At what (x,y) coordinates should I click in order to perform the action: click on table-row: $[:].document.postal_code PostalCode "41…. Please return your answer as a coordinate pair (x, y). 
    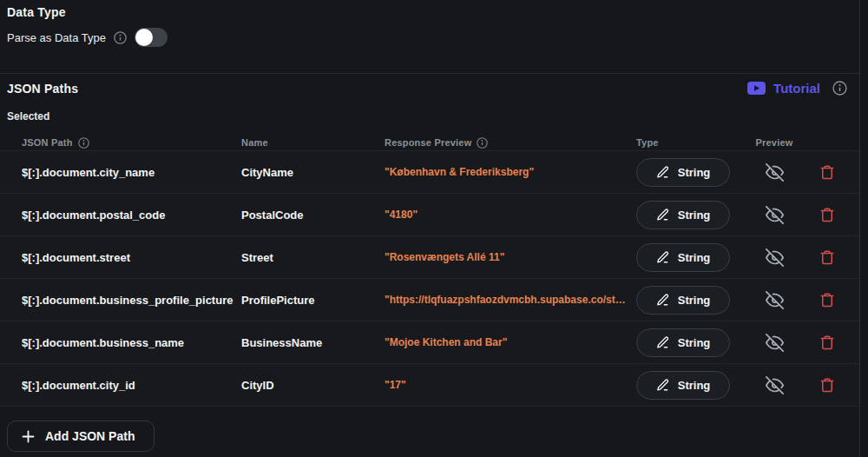
    Looking at the image, I should click on (430, 214).